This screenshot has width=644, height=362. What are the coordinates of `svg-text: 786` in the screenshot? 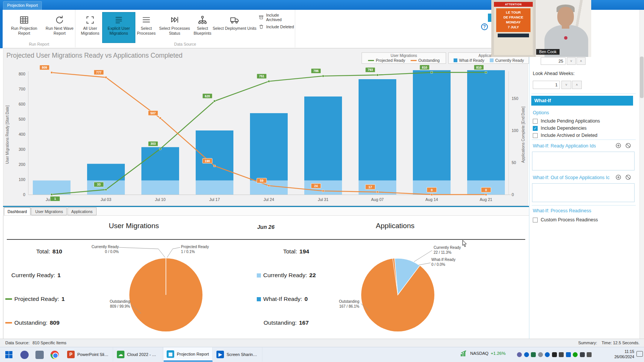 It's located at (316, 71).